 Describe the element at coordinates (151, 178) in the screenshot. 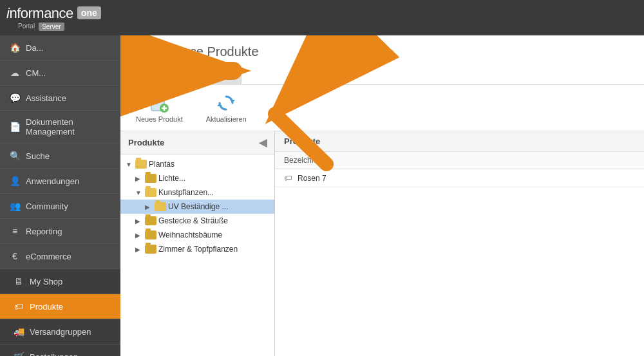

I see `folder-icon-lichter` at that location.